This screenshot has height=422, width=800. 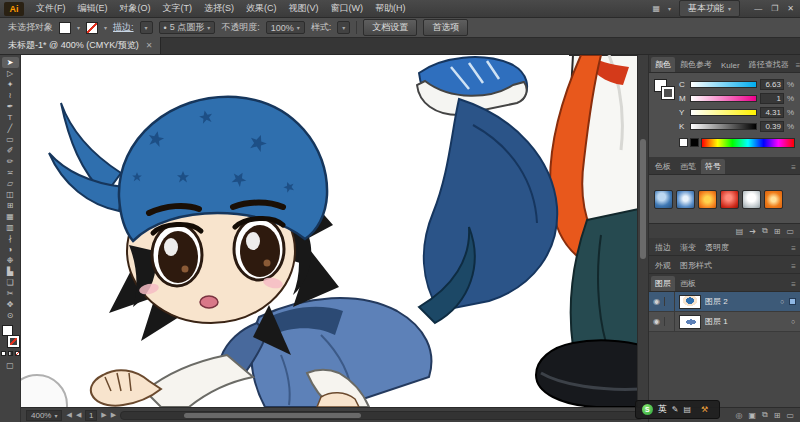 What do you see at coordinates (262, 9) in the screenshot?
I see `menu-effect: 效果(C)` at bounding box center [262, 9].